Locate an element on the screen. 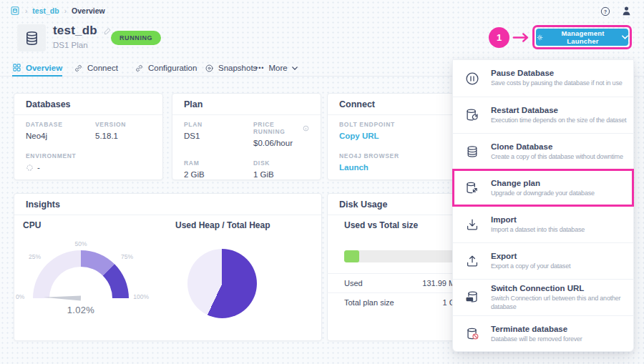  field-environment: ENVIRONMENT - is located at coordinates (60, 162).